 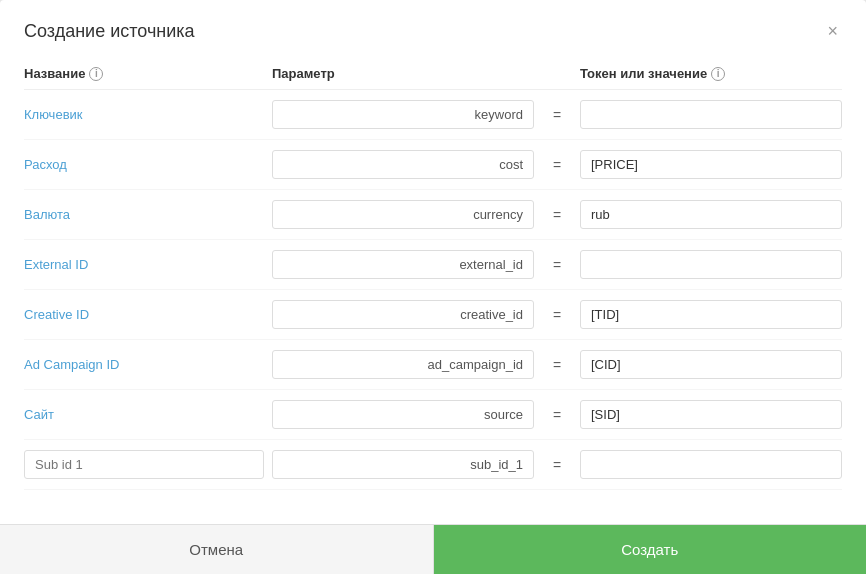 I want to click on modal-header: Создание источника ×, so click(x=433, y=27).